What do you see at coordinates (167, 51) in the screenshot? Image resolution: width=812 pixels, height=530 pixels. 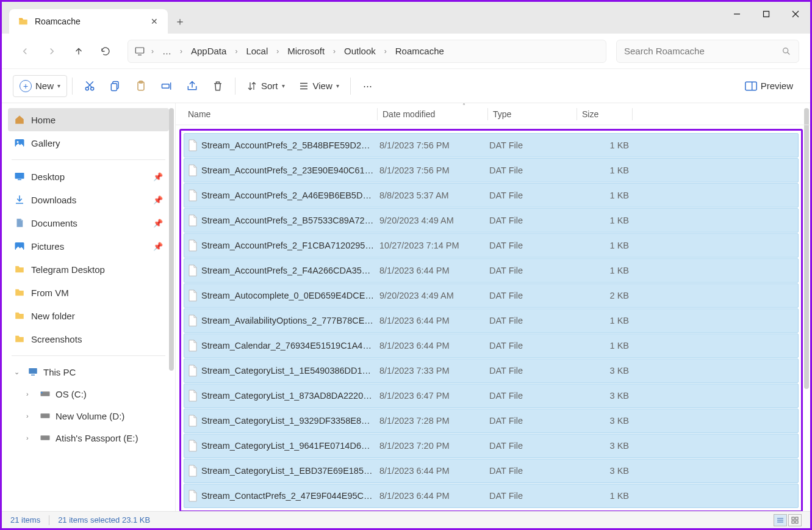 I see `breadcrumb-overflow: …` at bounding box center [167, 51].